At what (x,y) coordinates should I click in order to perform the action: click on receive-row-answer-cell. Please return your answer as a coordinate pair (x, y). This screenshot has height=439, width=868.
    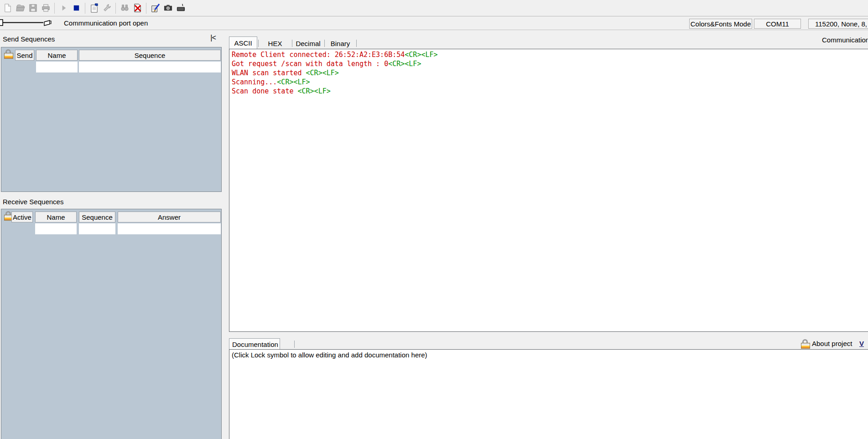
    Looking at the image, I should click on (169, 229).